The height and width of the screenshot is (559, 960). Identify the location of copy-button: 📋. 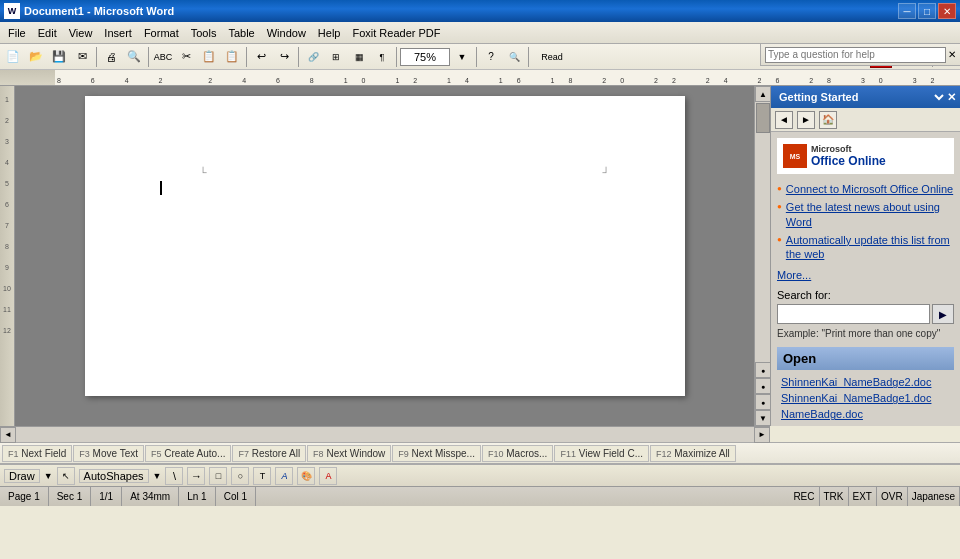
(209, 57).